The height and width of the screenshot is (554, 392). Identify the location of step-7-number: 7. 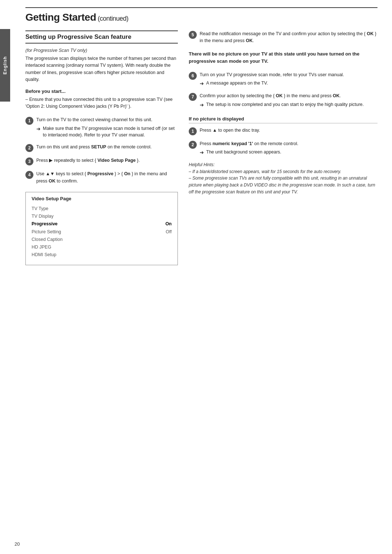
(193, 97).